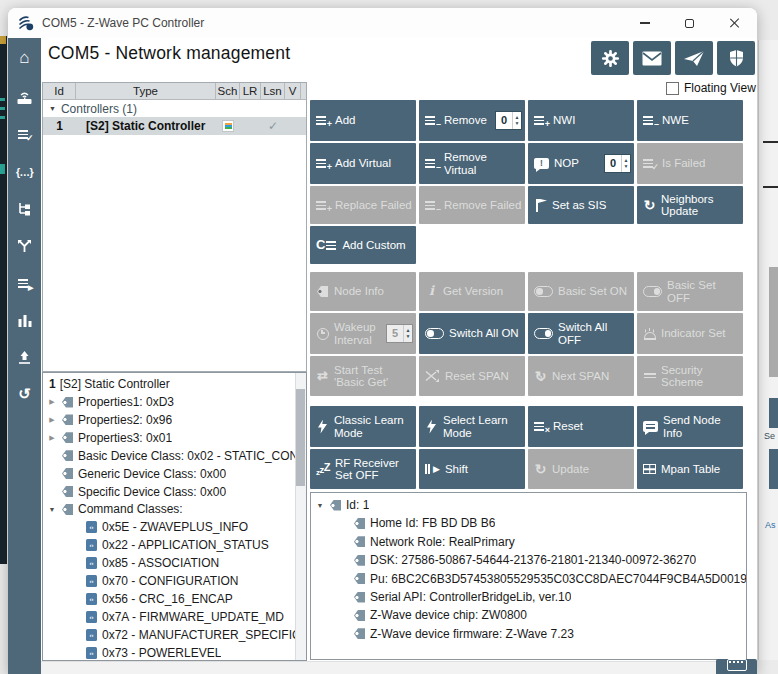 The width and height of the screenshot is (778, 674). What do you see at coordinates (293, 92) in the screenshot?
I see `column-header-v: V` at bounding box center [293, 92].